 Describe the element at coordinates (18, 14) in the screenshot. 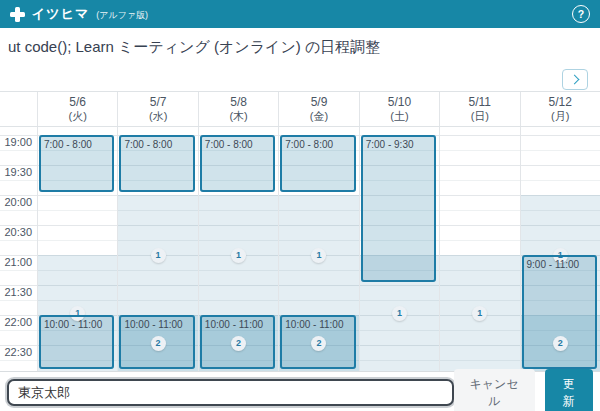

I see `app-logo-icon` at that location.